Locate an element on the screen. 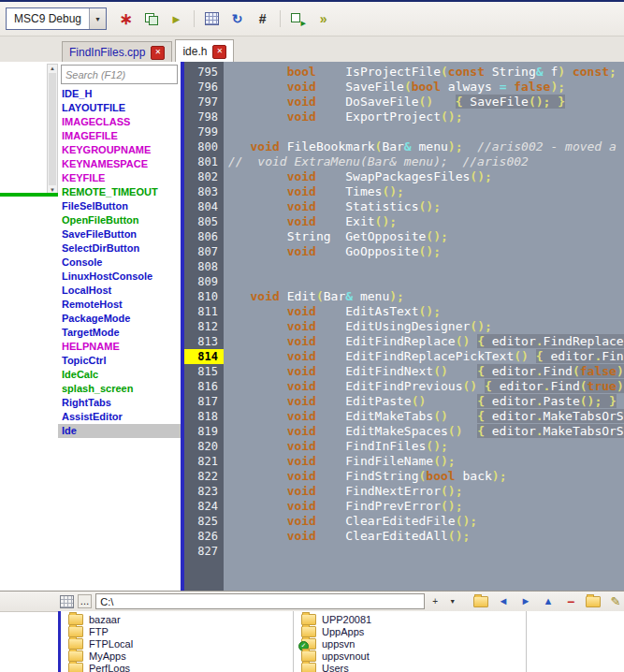 The height and width of the screenshot is (672, 624). up-folder-button: ▲ is located at coordinates (548, 602).